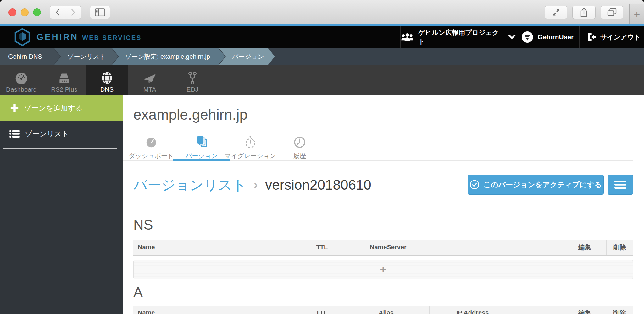 The image size is (644, 314). I want to click on breadcrumb-label: バージョン, so click(248, 57).